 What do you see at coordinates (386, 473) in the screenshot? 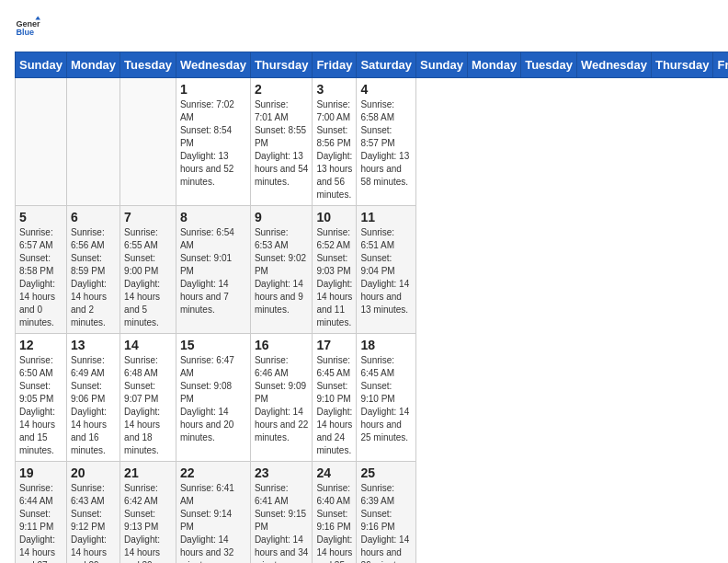
I see `day-number: 25` at bounding box center [386, 473].